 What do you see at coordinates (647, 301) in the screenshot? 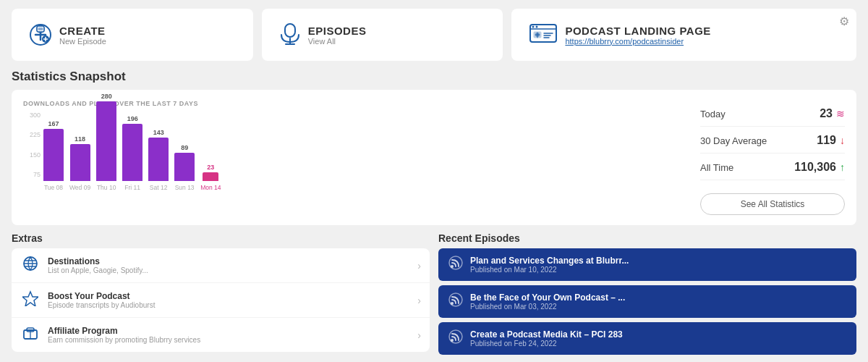
I see `recent-item-1: Be the Face of Your Own Podcast – ... Pu…` at bounding box center [647, 301].